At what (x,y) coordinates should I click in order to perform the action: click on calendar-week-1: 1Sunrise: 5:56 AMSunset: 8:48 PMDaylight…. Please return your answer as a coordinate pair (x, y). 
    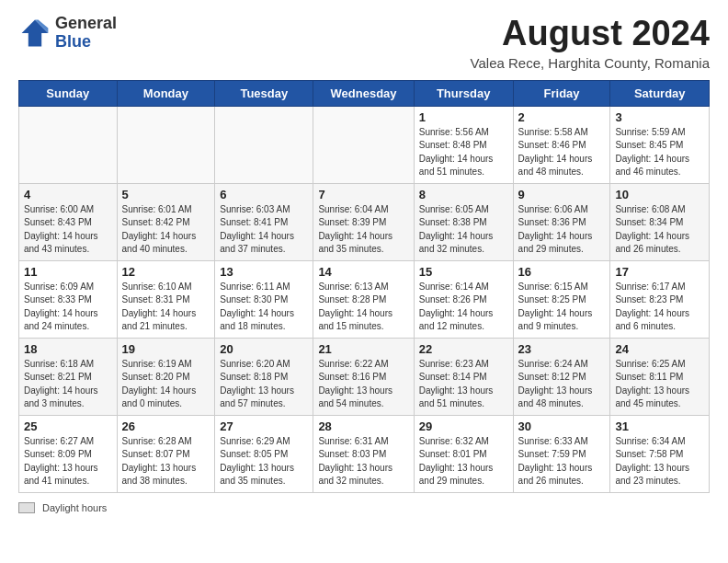
    Looking at the image, I should click on (364, 144).